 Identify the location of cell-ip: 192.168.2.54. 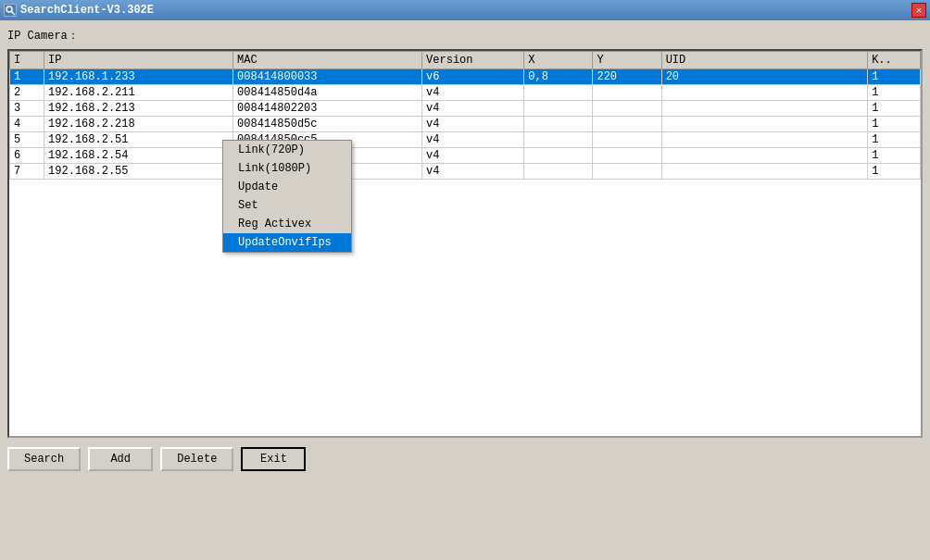
(139, 156).